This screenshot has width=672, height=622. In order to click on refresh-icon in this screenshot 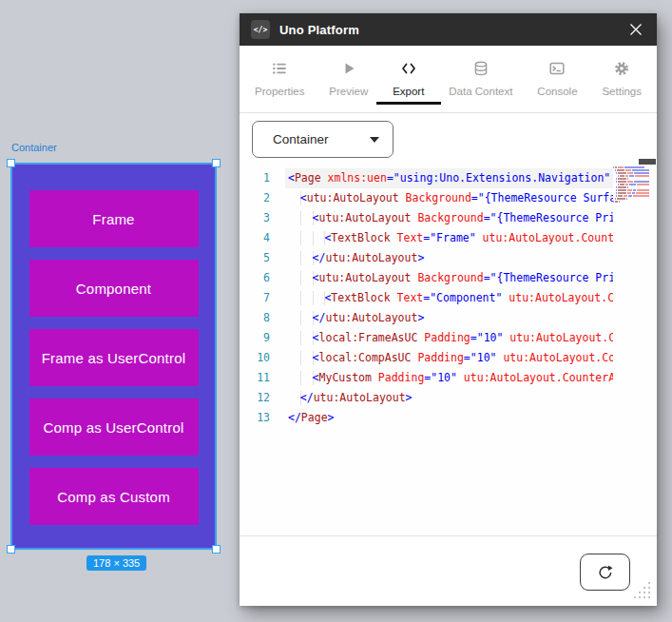, I will do `click(605, 573)`.